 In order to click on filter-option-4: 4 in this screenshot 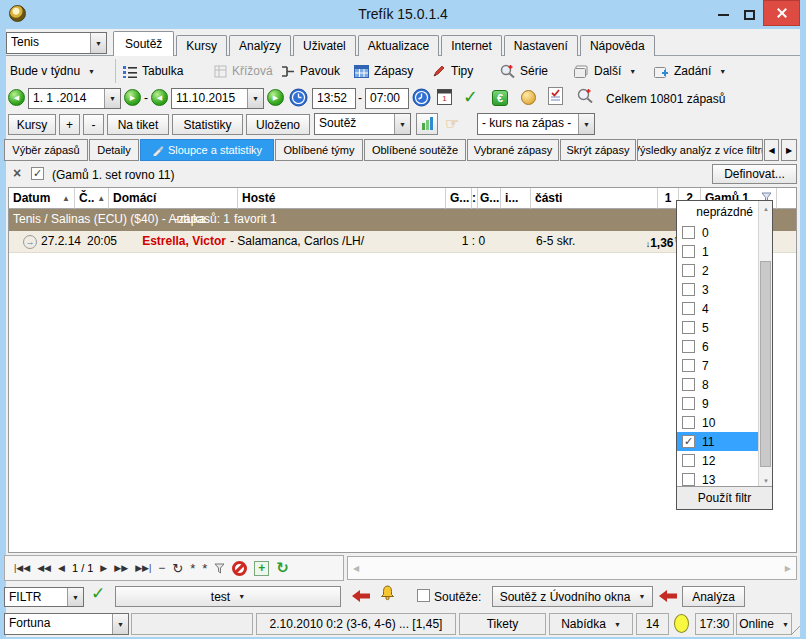, I will do `click(718, 308)`.